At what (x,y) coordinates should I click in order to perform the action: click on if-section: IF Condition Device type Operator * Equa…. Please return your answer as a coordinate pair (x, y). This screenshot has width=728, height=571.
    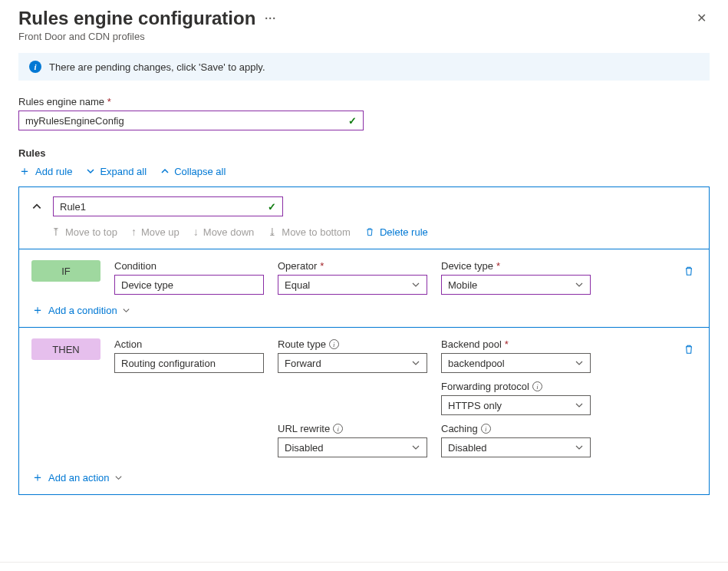
    Looking at the image, I should click on (364, 288).